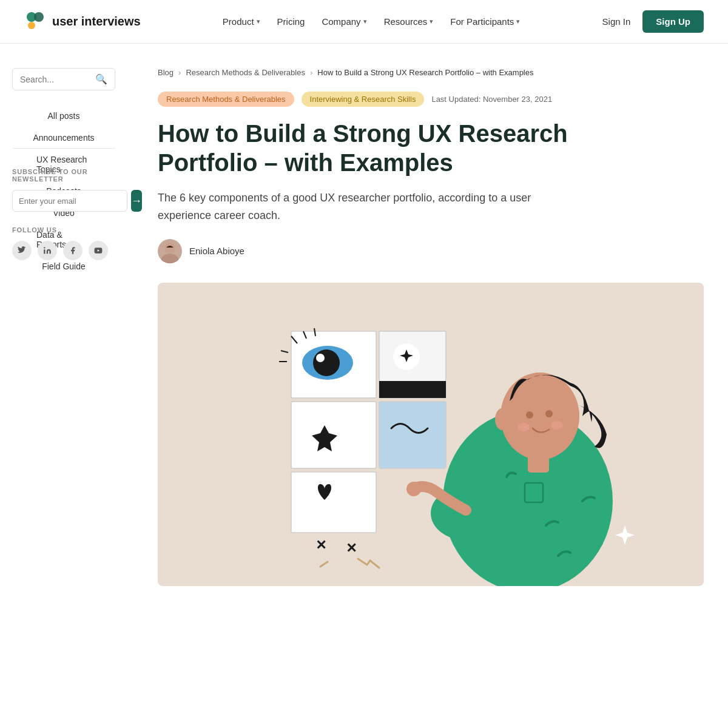 The image size is (728, 728). Describe the element at coordinates (98, 251) in the screenshot. I see `youtube-icon` at that location.